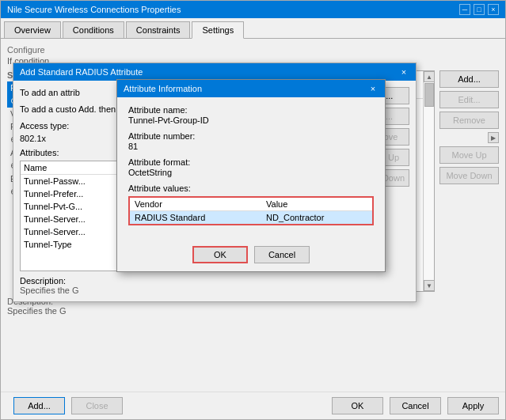  I want to click on radius-attr-col-name: Name, so click(35, 168).